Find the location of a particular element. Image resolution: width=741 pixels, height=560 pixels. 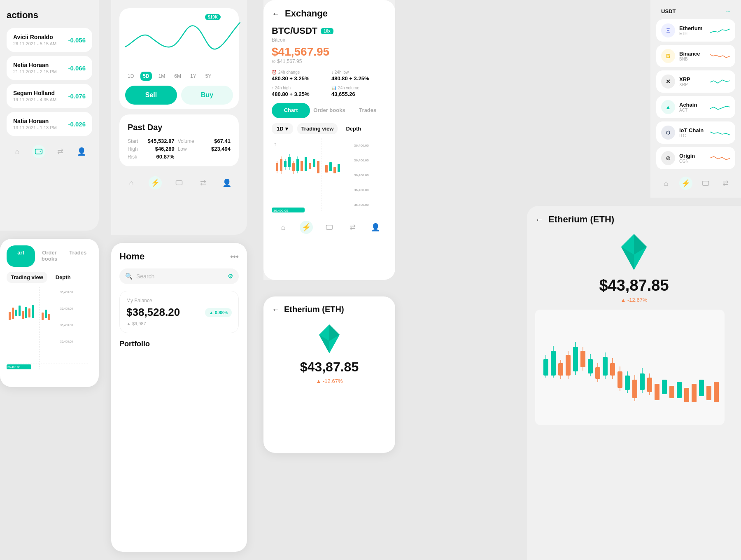

ex-nav-wallet is located at coordinates (329, 227).